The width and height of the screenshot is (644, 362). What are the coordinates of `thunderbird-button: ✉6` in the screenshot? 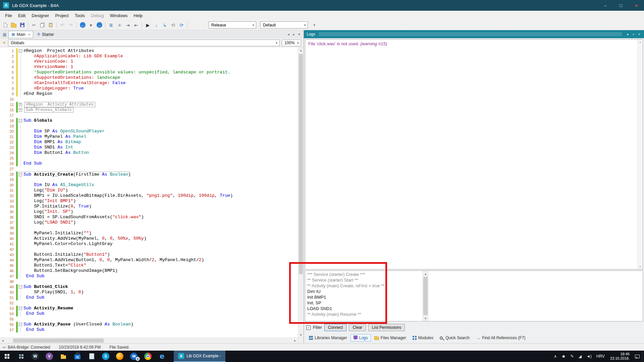 It's located at (134, 356).